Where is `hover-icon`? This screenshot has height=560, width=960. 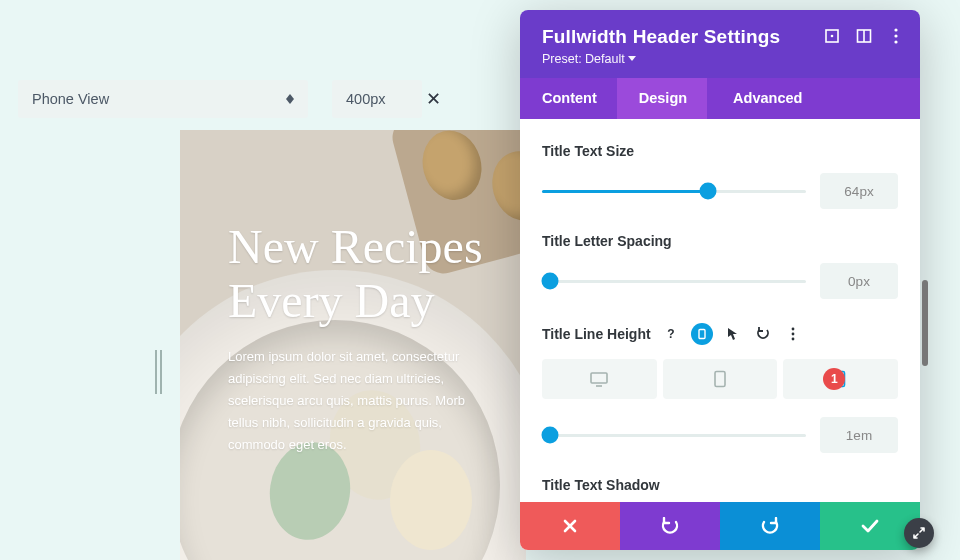
hover-icon is located at coordinates (733, 334).